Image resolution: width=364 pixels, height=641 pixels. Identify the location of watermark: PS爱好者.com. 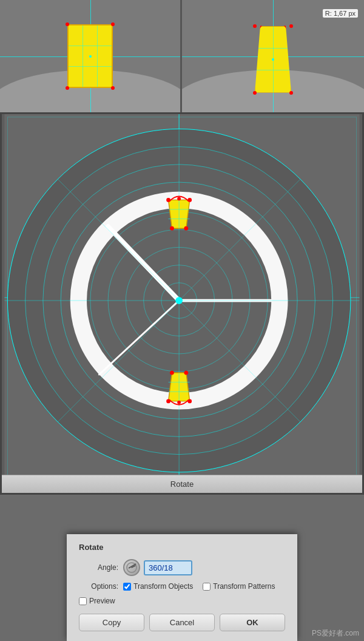
(335, 634).